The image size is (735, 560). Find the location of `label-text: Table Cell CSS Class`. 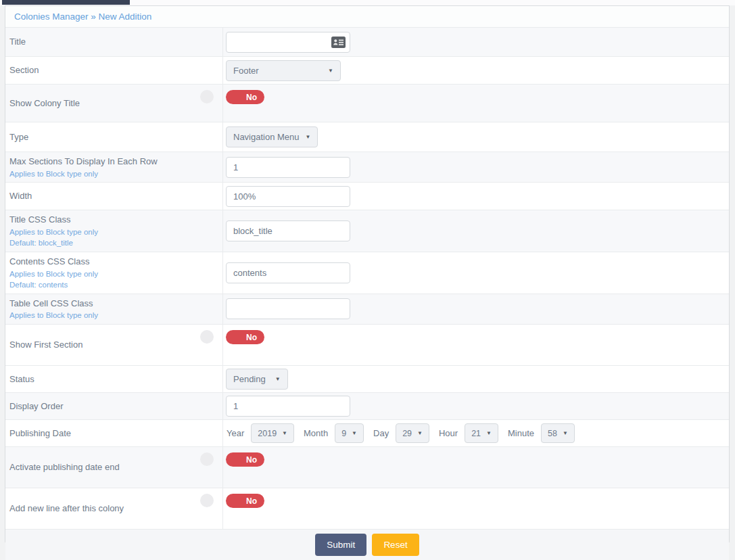

label-text: Table Cell CSS Class is located at coordinates (104, 304).